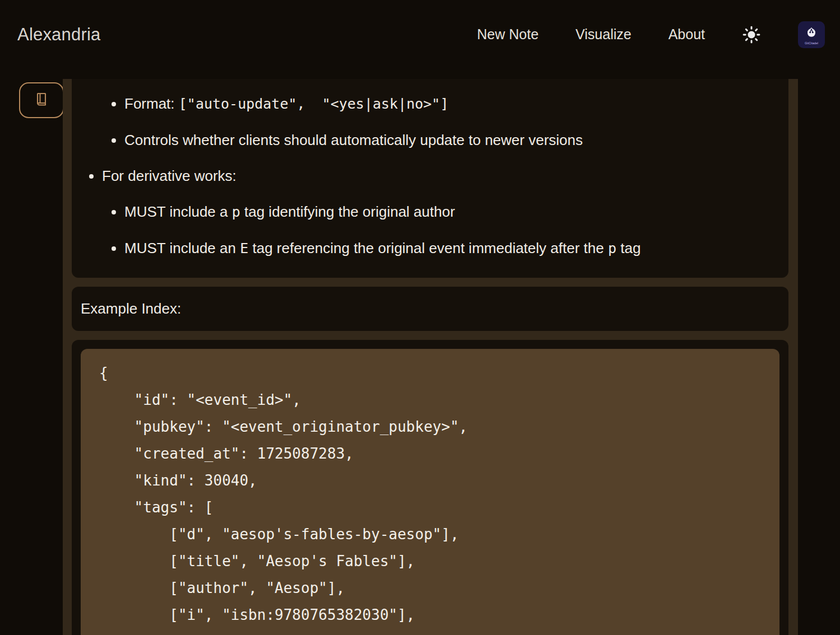 The height and width of the screenshot is (635, 840). What do you see at coordinates (244, 249) in the screenshot?
I see `e-tag-code: E` at bounding box center [244, 249].